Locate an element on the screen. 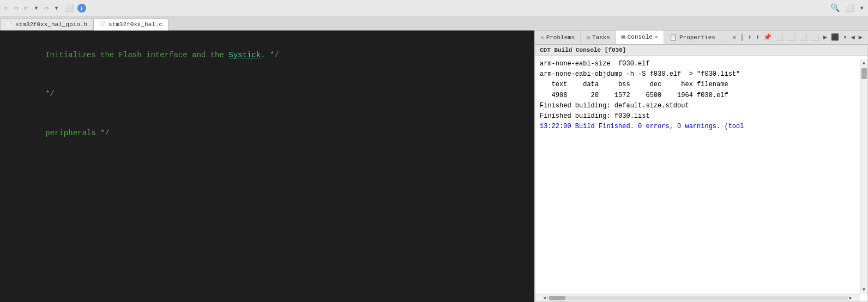  search-btn: 🔍 is located at coordinates (835, 8).